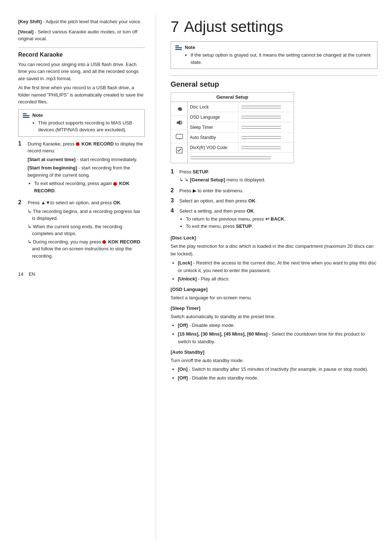  I want to click on step2-arrow3-post: and follow the on-screen instructions to…, so click(82, 253).